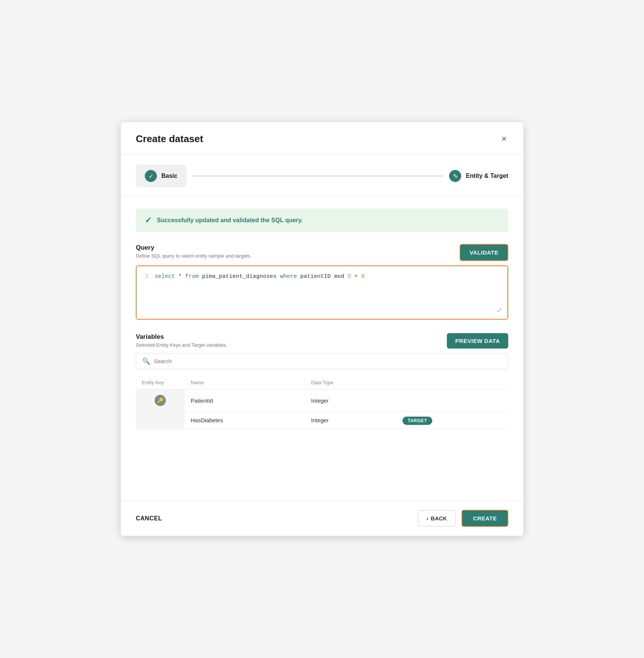  Describe the element at coordinates (245, 401) in the screenshot. I see `row1-name: PatientId` at that location.